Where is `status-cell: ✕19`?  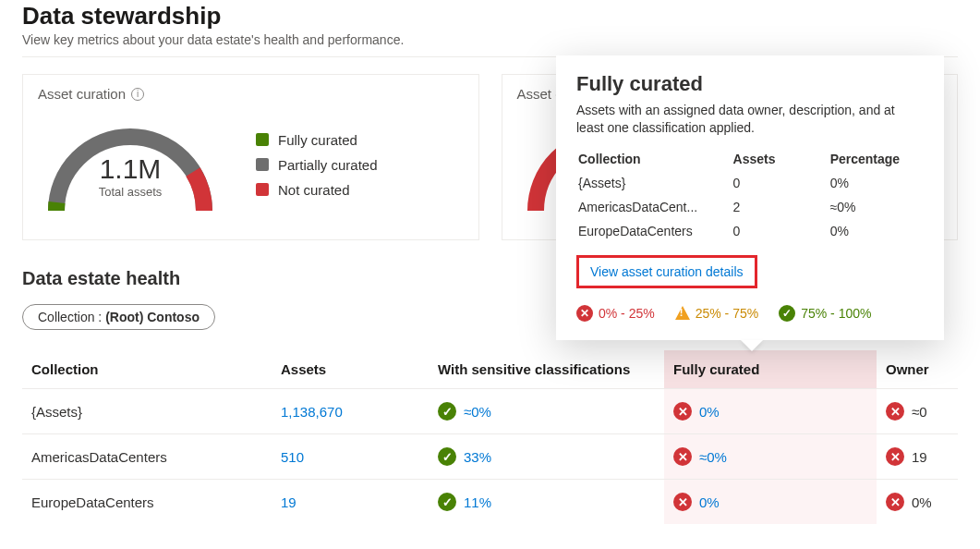 status-cell: ✕19 is located at coordinates (917, 457).